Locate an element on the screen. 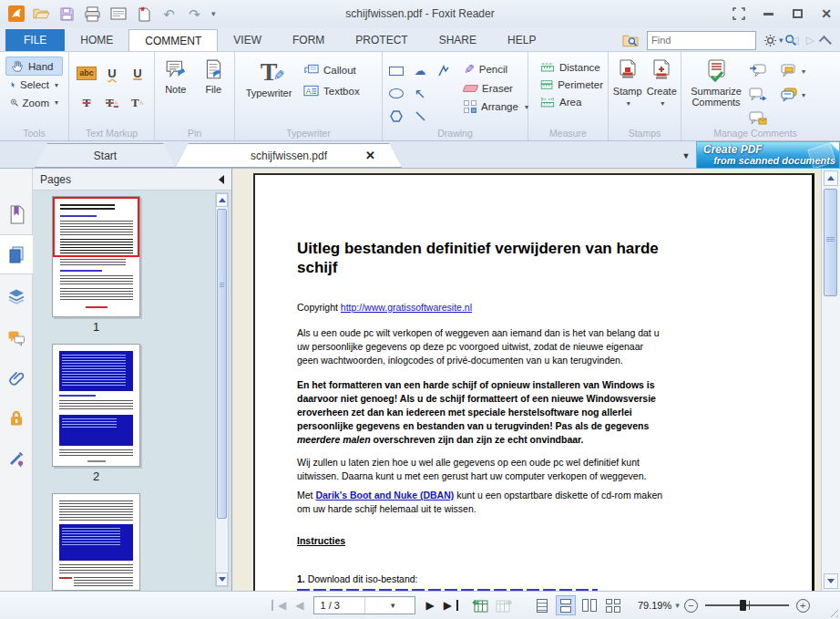  email-icon is located at coordinates (118, 15).